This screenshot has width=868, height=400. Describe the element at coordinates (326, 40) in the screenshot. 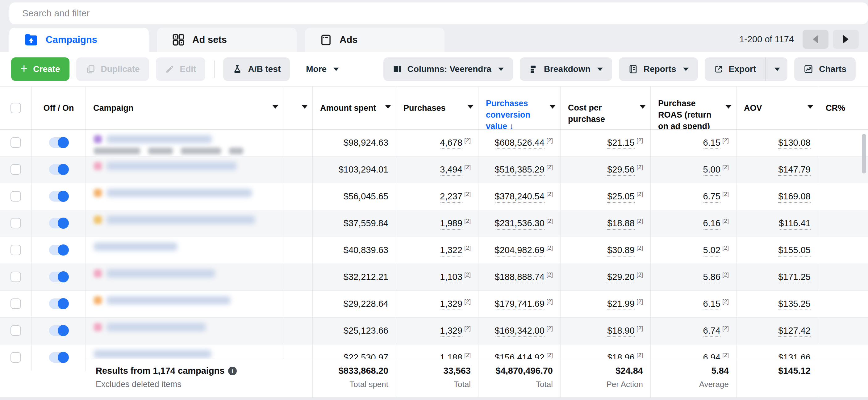

I see `ads-page-icon` at that location.